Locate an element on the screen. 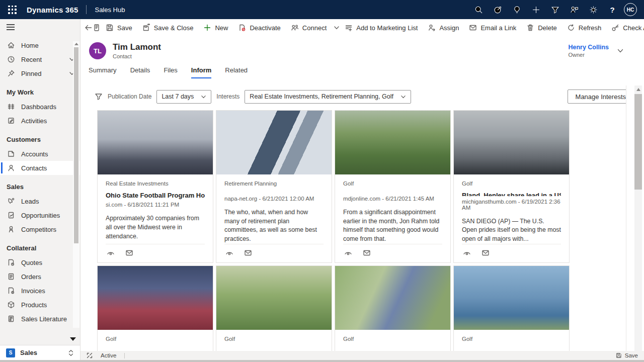 Image resolution: width=644 pixels, height=362 pixels. area-switcher: S Sales is located at coordinates (40, 352).